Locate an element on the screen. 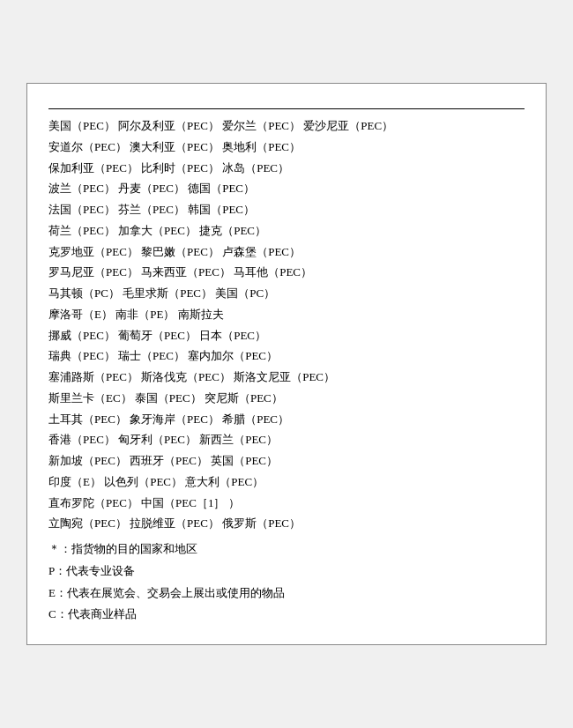 The image size is (573, 728). country-row: 香港（PEC） 匈牙利（PEC） 新西兰（PEC） is located at coordinates (286, 441).